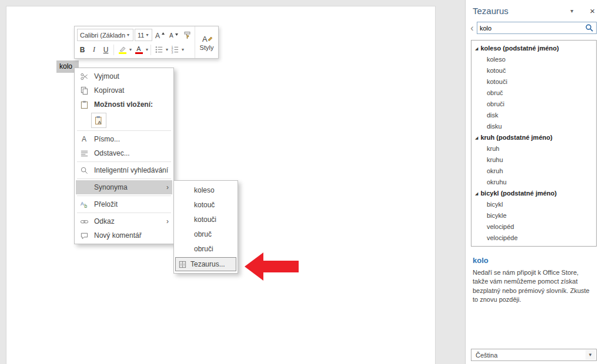 This screenshot has width=602, height=364. I want to click on menu-item-label: Přeložit, so click(106, 204).